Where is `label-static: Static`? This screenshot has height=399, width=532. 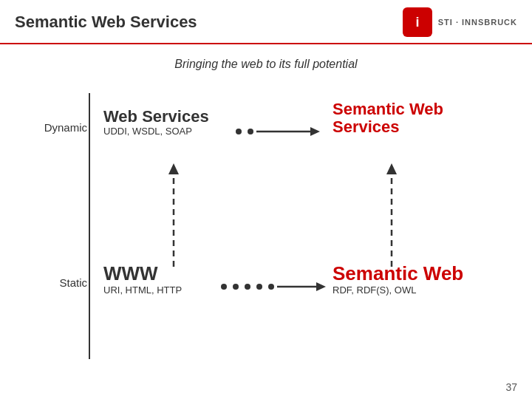 label-static: Static is located at coordinates (58, 282).